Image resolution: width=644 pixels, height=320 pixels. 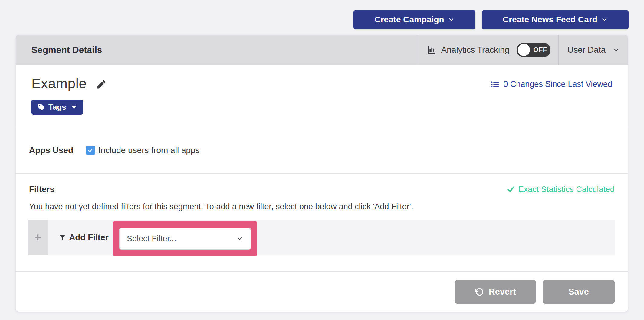 What do you see at coordinates (58, 150) in the screenshot?
I see `apps-used-label: Apps Used` at bounding box center [58, 150].